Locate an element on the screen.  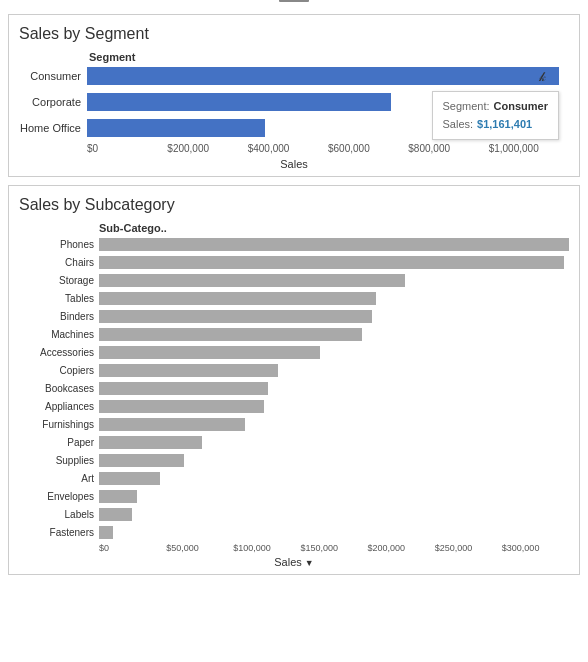
sub-bar-chairs is located at coordinates (332, 262).